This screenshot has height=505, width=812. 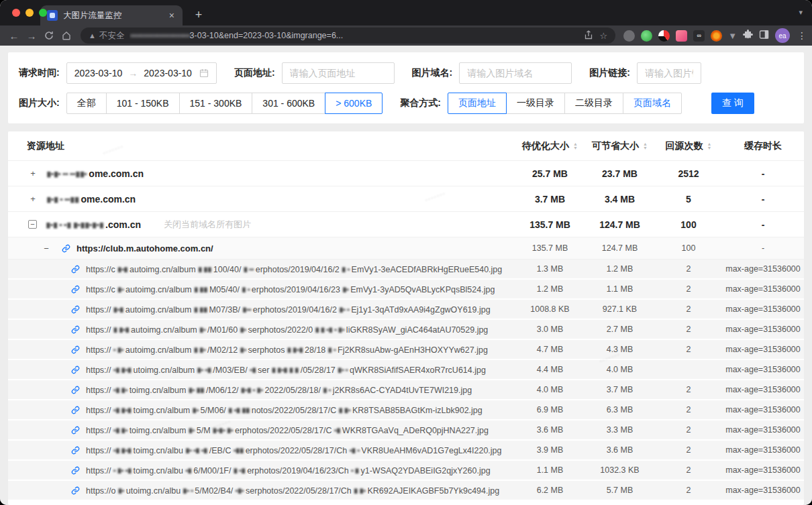 What do you see at coordinates (286, 370) in the screenshot?
I see `resource-address: https://▪▮ ▮▪▮utoimg.cn/album▮▪ ▪▮/M03/E…` at bounding box center [286, 370].